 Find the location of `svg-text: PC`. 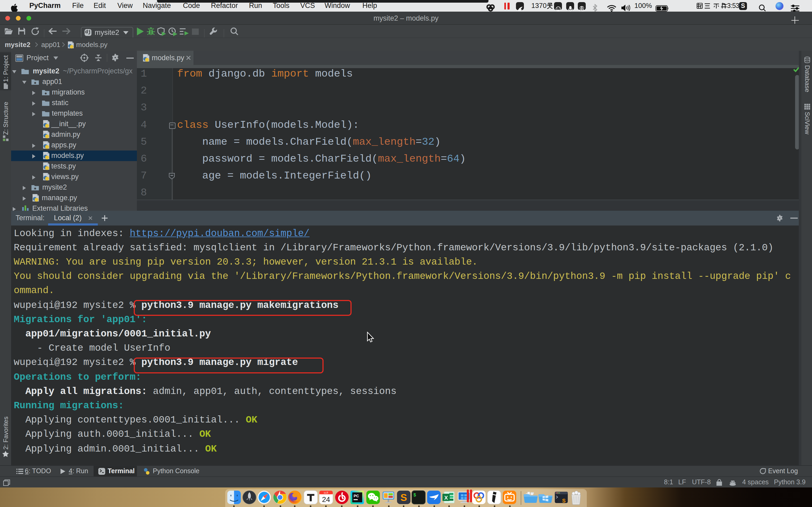

svg-text: PC is located at coordinates (356, 496).